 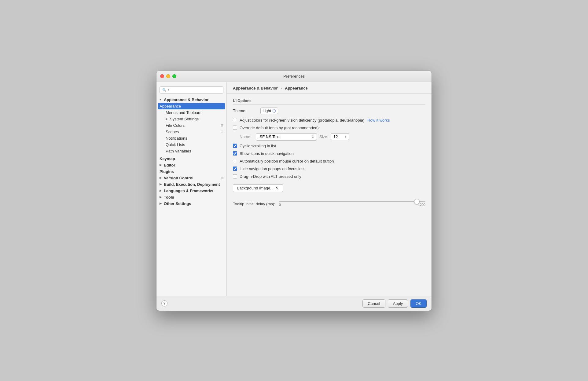 I want to click on hide-nav-label: Hide navigation popups on focus loss, so click(x=273, y=169).